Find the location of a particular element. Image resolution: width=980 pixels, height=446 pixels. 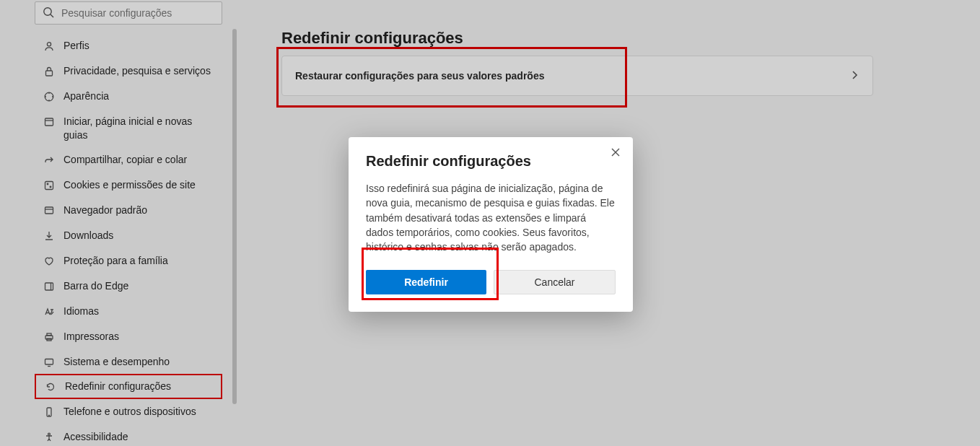

sidebar-item-label: Sistema e desempenho is located at coordinates (139, 362).